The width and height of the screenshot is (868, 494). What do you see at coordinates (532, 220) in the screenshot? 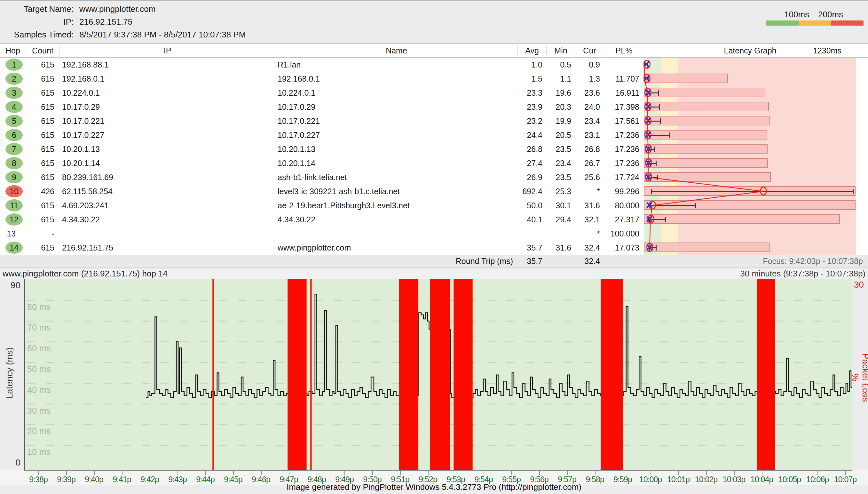
I see `cell-avg: 40.1` at bounding box center [532, 220].